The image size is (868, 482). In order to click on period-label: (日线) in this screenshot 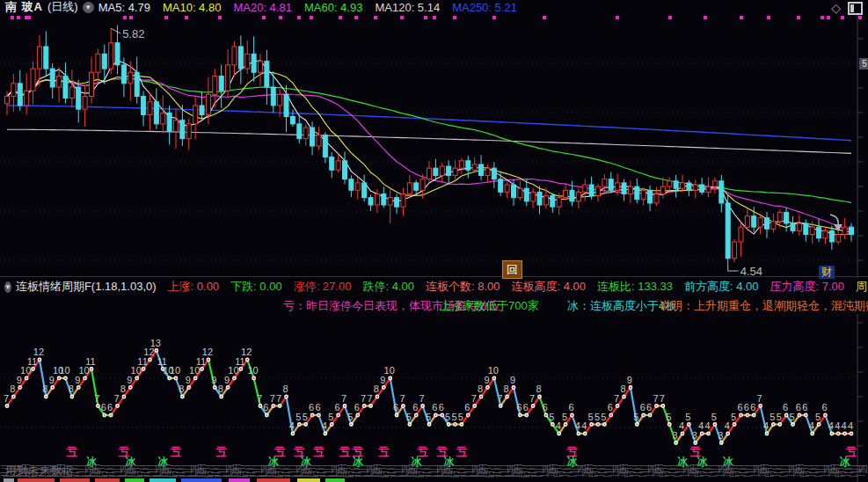, I will do `click(63, 7)`.